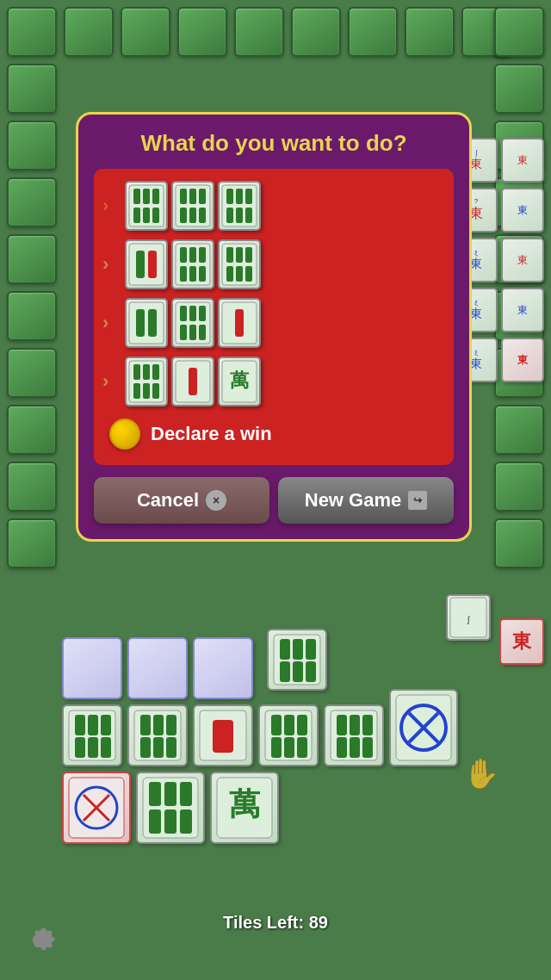 The image size is (551, 980). Describe the element at coordinates (523, 360) in the screenshot. I see `side-tile-special: 東` at that location.